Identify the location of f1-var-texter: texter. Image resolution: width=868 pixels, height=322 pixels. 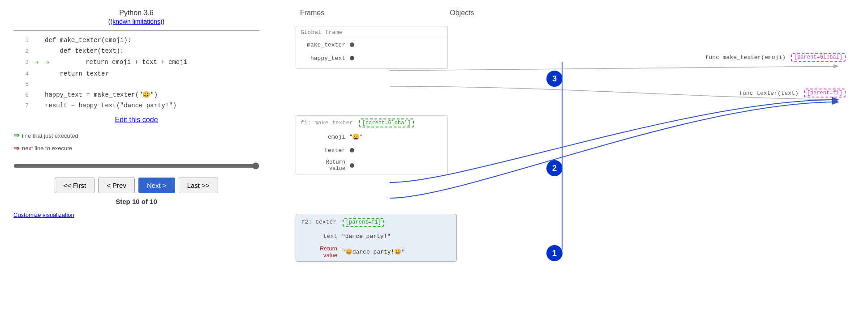
(325, 150).